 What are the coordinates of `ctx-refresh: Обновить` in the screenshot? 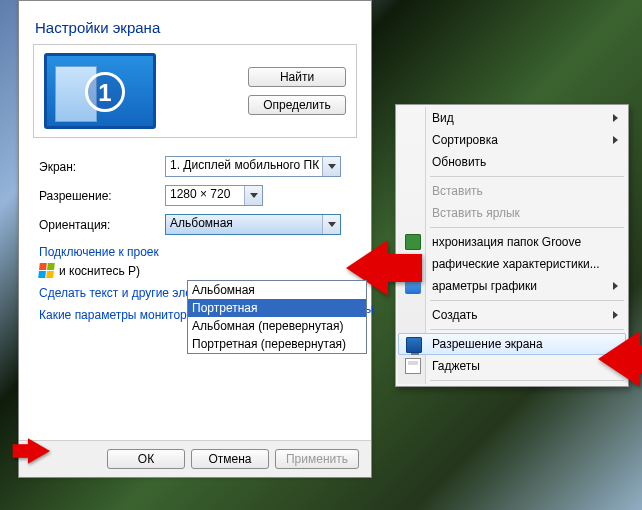 It's located at (512, 162).